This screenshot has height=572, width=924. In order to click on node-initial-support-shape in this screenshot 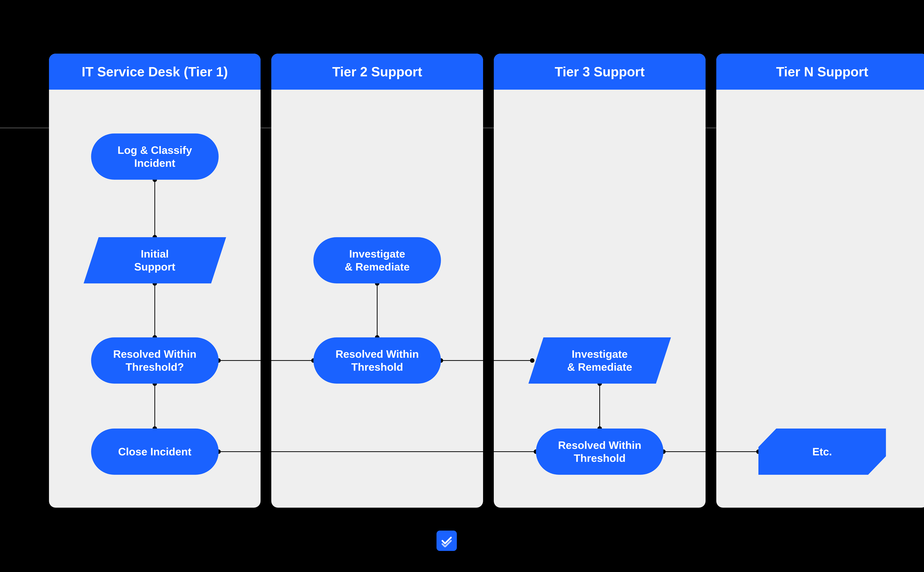, I will do `click(155, 260)`.